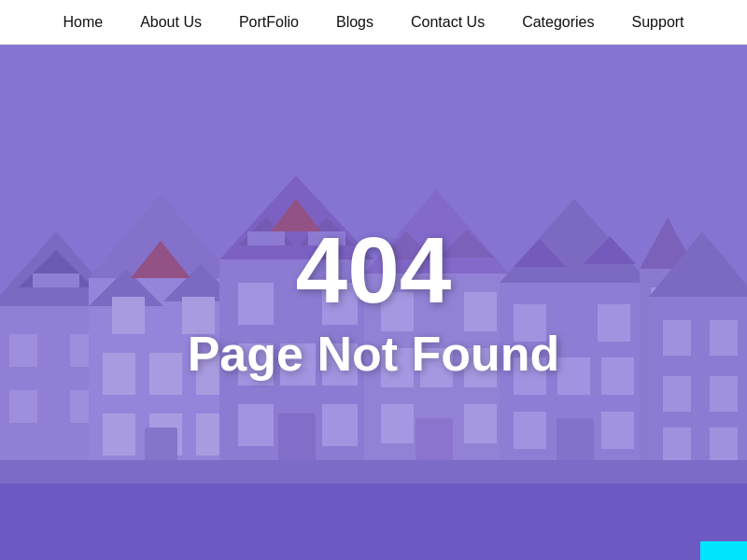 Image resolution: width=747 pixels, height=560 pixels. Describe the element at coordinates (724, 551) in the screenshot. I see `corner-button` at that location.